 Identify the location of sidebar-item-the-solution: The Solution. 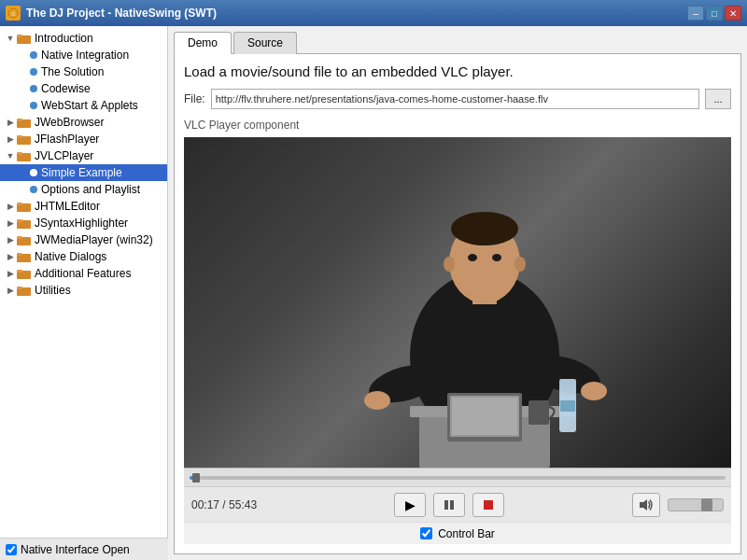
(84, 72).